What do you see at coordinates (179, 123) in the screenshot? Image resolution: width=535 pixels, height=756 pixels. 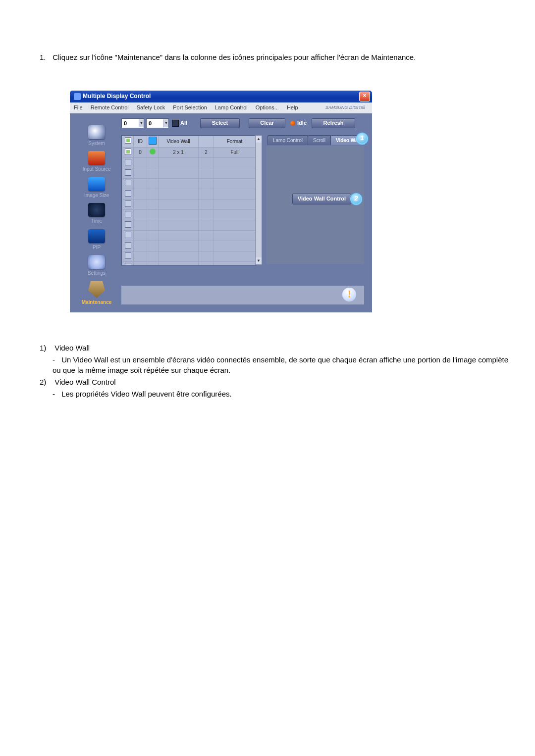 I see `all-checkbox: All` at bounding box center [179, 123].